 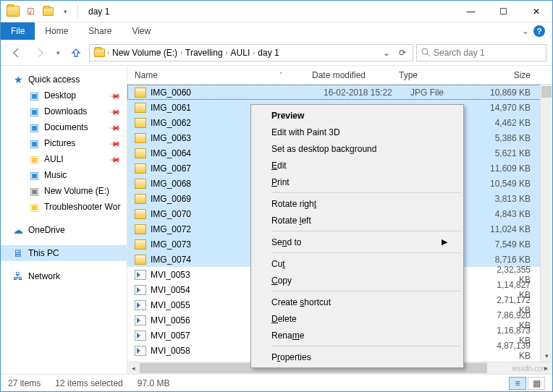 What do you see at coordinates (276, 383) in the screenshot?
I see `status-bar: 27 items 12 items selected 97.0 MB ≡ ▦` at bounding box center [276, 383].